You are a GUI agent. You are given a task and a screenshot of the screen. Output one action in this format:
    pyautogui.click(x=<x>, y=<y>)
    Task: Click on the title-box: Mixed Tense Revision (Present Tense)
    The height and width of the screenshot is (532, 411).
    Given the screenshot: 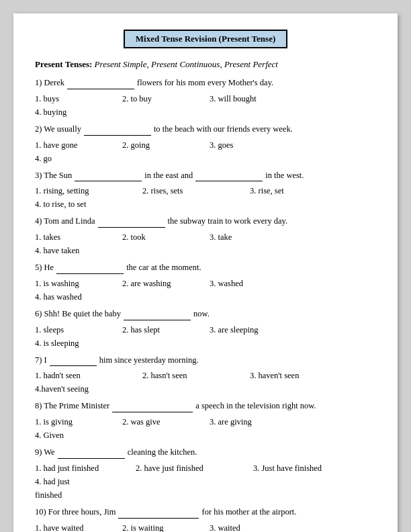 What is the action you would take?
    pyautogui.click(x=205, y=39)
    